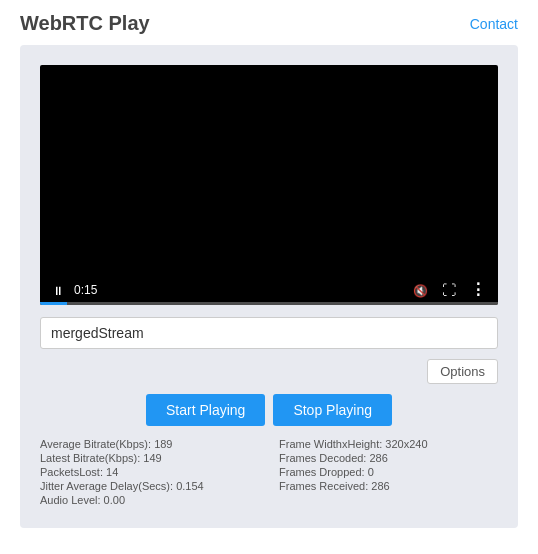  What do you see at coordinates (58, 290) in the screenshot?
I see `pause-button` at bounding box center [58, 290].